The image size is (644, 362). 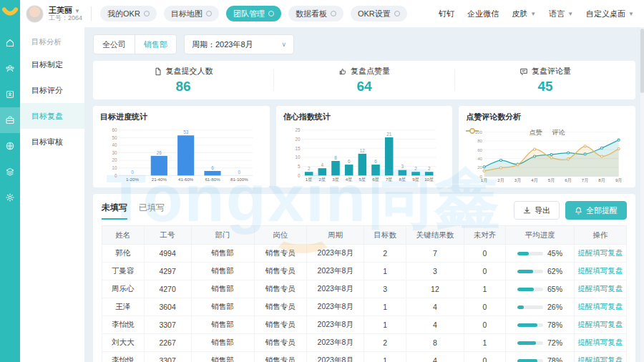 What do you see at coordinates (643, 195) in the screenshot?
I see `scrollbar` at bounding box center [643, 195].